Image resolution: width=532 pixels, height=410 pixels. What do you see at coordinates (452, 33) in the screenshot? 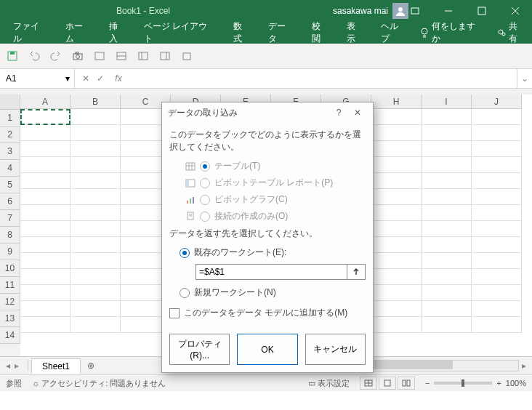
I see `tell-me: 何をしますか` at bounding box center [452, 33].